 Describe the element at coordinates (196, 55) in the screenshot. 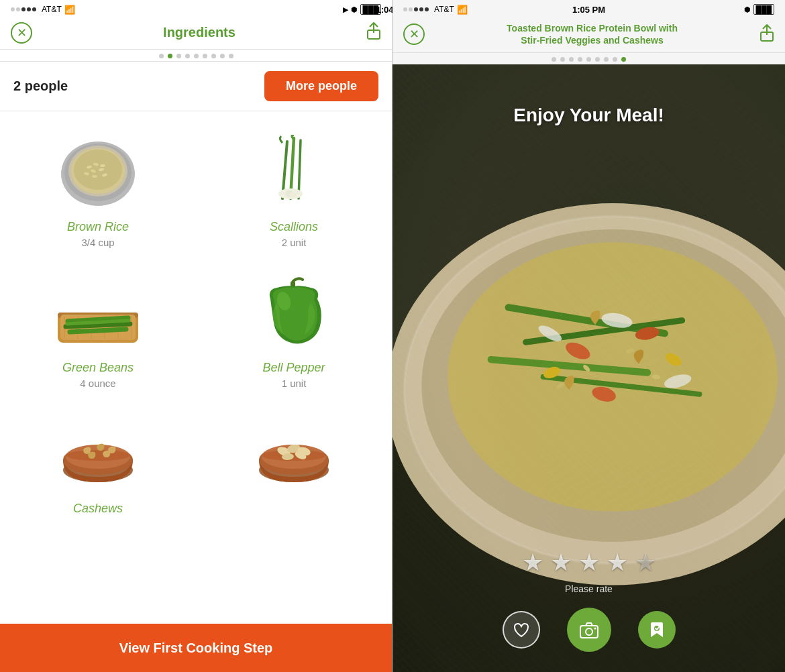

I see `page-dots-left` at that location.